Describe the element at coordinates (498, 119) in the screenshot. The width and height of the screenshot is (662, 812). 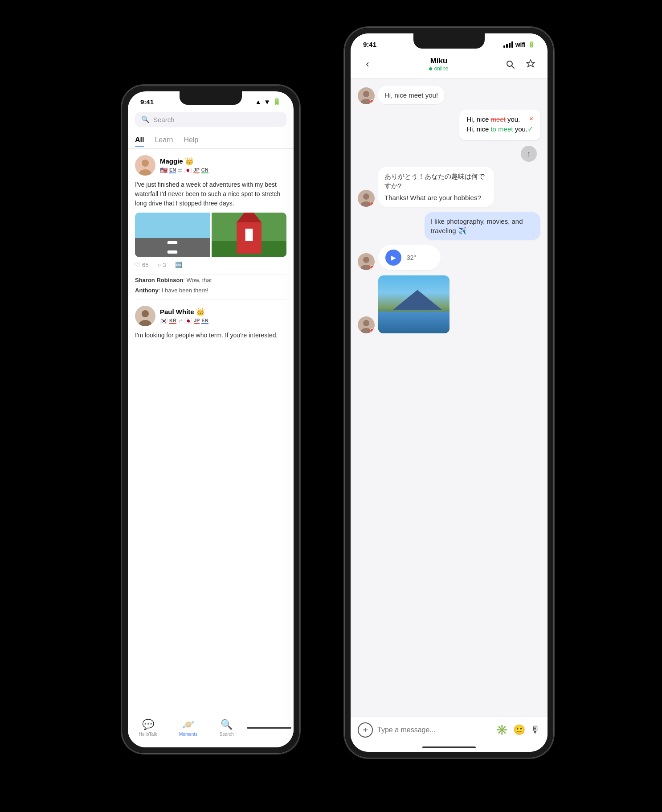
I see `strikethrough-word: meet` at that location.